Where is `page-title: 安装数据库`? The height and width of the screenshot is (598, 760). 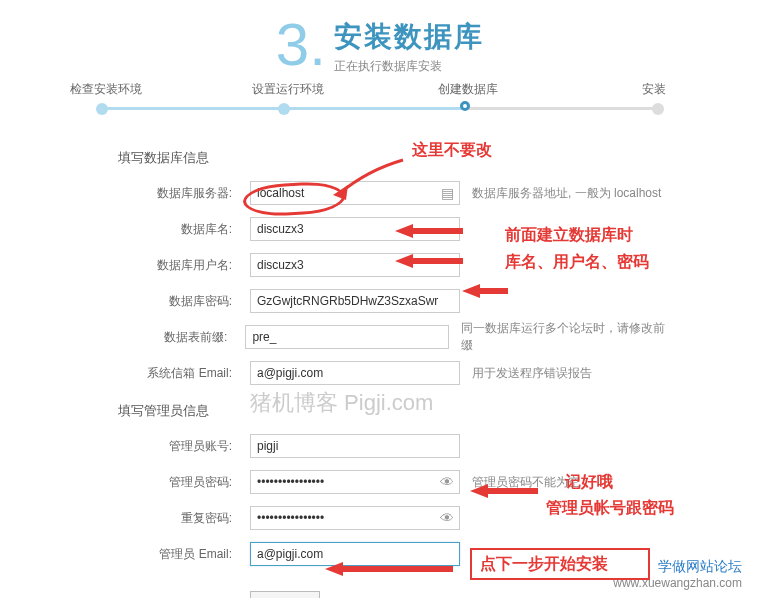 page-title: 安装数据库 is located at coordinates (409, 37).